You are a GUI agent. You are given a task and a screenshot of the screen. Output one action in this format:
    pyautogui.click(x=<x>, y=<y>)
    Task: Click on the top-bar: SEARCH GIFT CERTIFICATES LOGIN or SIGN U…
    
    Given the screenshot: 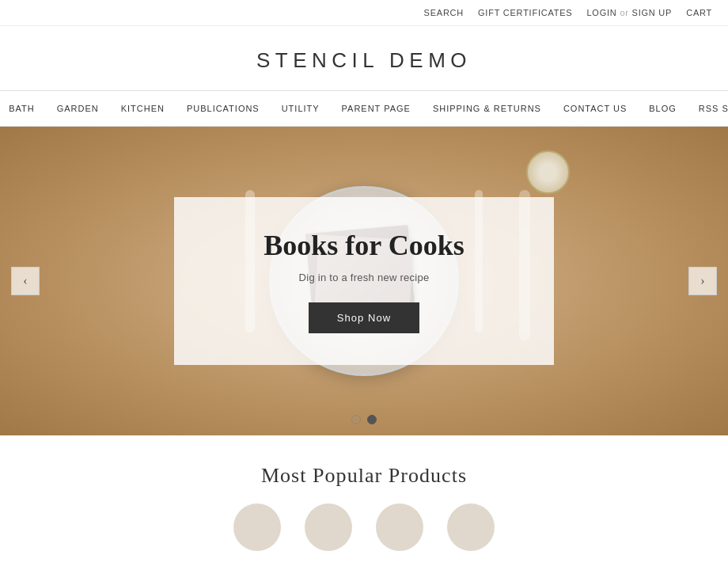 What is the action you would take?
    pyautogui.click(x=364, y=13)
    